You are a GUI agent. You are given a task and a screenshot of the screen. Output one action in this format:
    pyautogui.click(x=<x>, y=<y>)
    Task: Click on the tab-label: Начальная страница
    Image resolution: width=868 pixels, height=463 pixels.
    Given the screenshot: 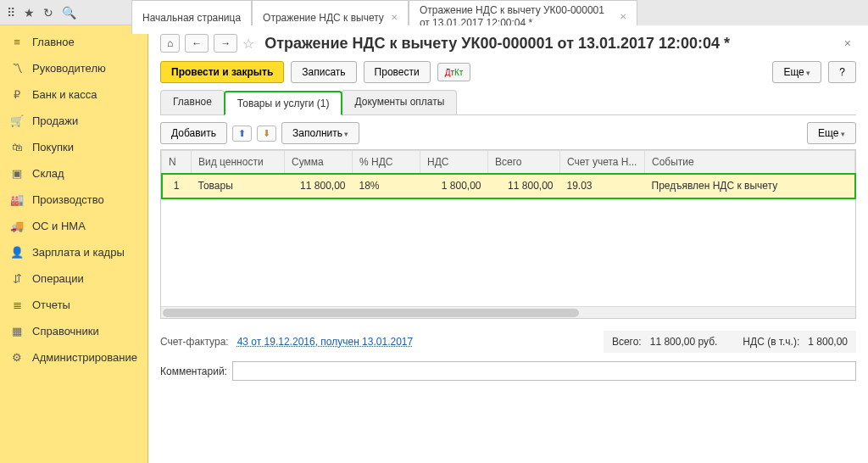 What is the action you would take?
    pyautogui.click(x=192, y=18)
    